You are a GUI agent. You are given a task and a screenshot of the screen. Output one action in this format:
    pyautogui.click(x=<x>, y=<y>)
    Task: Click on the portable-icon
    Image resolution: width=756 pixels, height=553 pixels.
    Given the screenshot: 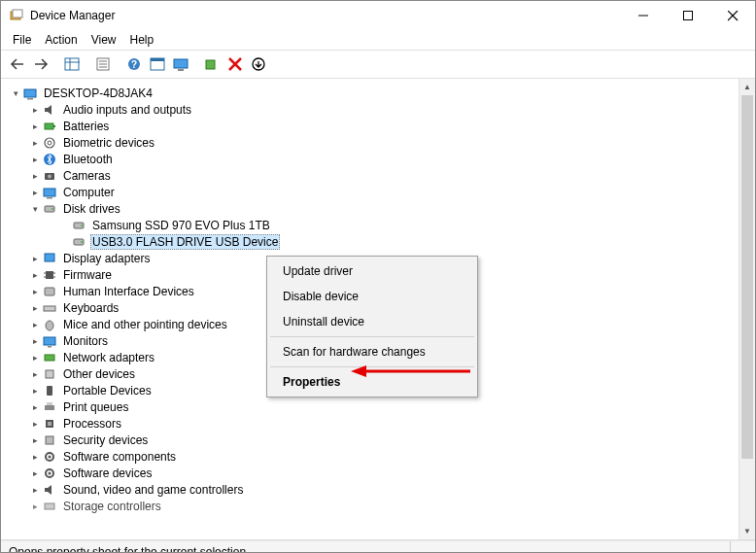 What is the action you would take?
    pyautogui.click(x=50, y=391)
    